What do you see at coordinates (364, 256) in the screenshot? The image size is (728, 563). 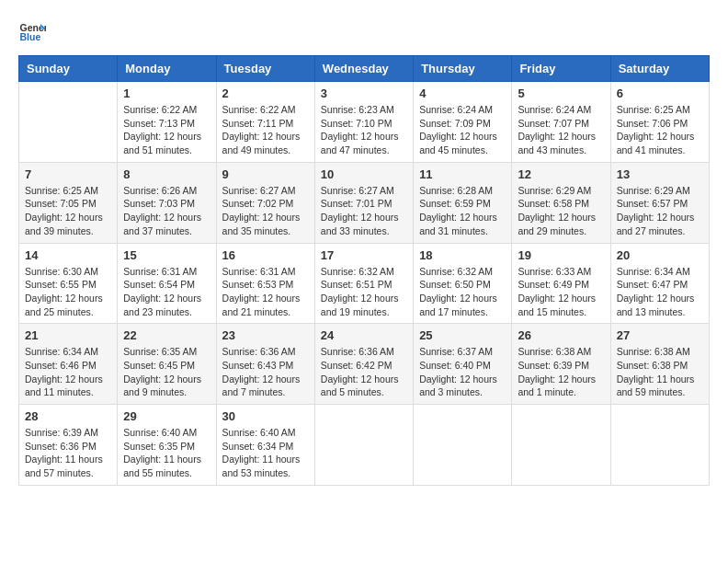 I see `day-number: 17` at bounding box center [364, 256].